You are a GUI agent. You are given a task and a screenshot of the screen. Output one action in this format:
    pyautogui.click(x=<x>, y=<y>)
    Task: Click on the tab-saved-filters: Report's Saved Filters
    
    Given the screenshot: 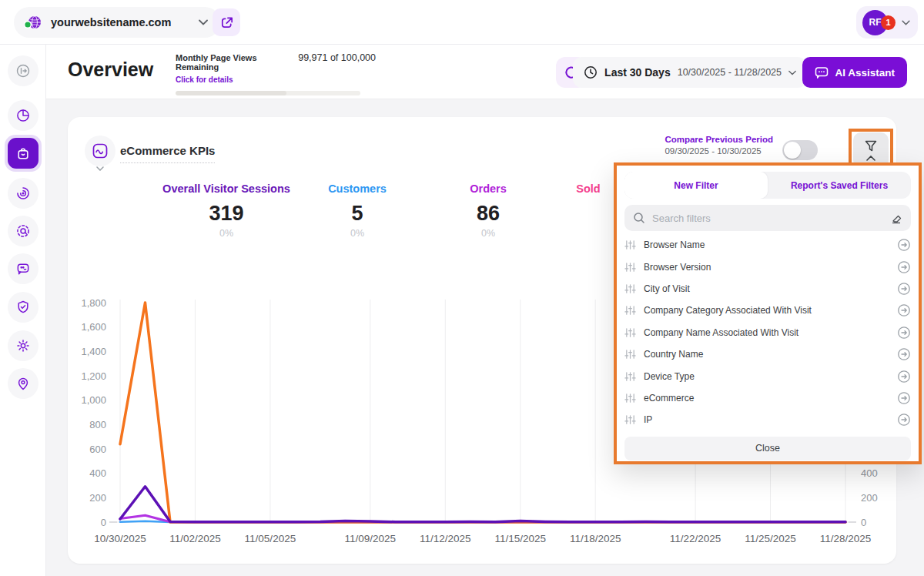 What is the action you would take?
    pyautogui.click(x=839, y=185)
    